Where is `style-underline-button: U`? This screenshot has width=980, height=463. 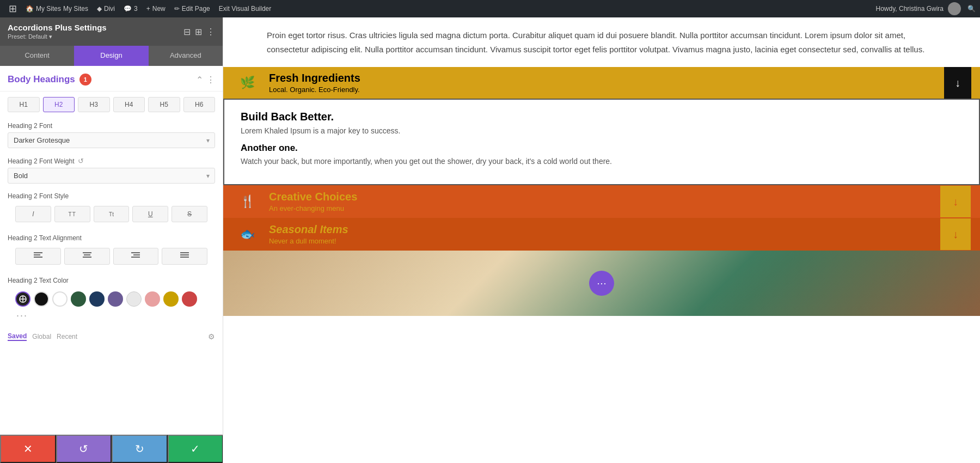 style-underline-button: U is located at coordinates (150, 214).